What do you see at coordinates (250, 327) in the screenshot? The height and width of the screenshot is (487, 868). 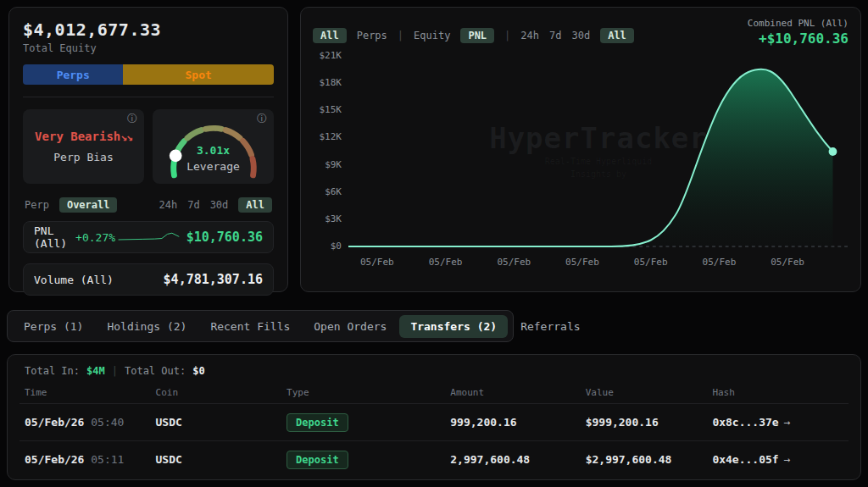 I see `tab-recent-fills: Recent Fills` at bounding box center [250, 327].